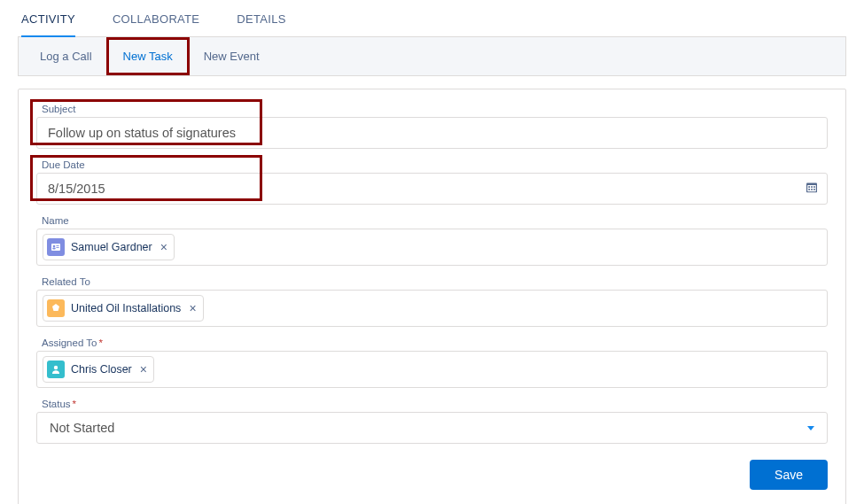  Describe the element at coordinates (66, 57) in the screenshot. I see `subtab-log-a-call: Log a Call` at that location.